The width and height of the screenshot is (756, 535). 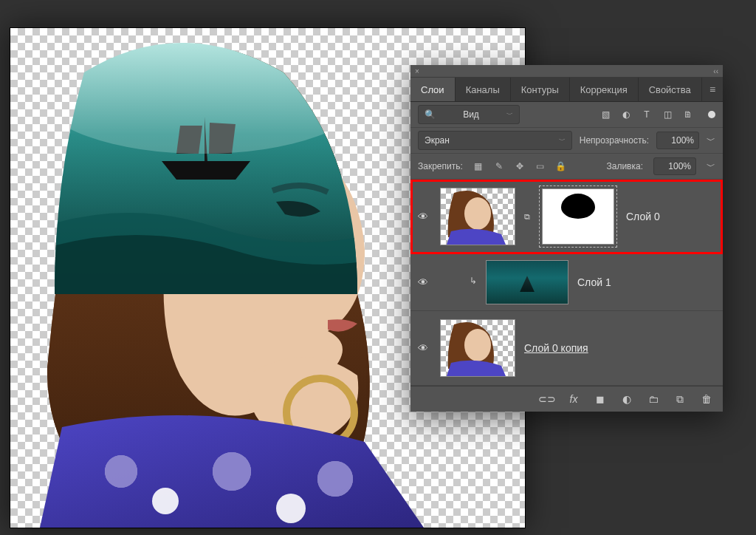 What do you see at coordinates (594, 282) in the screenshot?
I see `layer-name: Слой 1` at bounding box center [594, 282].